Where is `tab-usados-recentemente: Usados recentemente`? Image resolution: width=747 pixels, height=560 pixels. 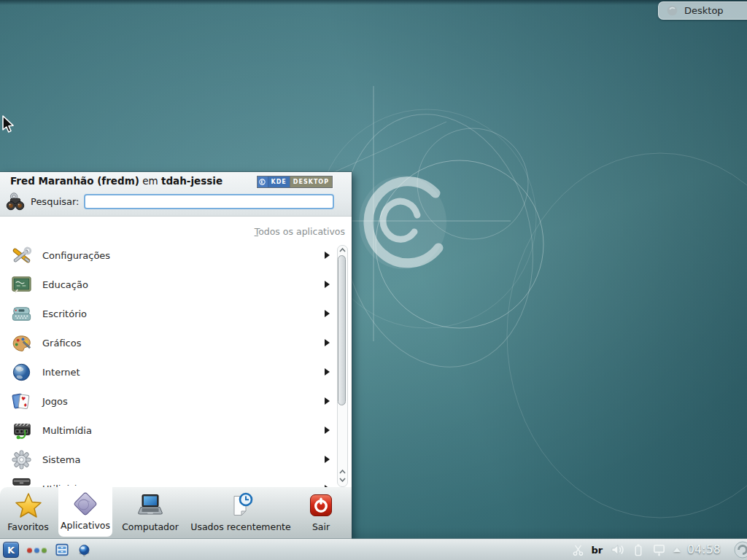
tab-usados-recentemente: Usados recentemente is located at coordinates (241, 512).